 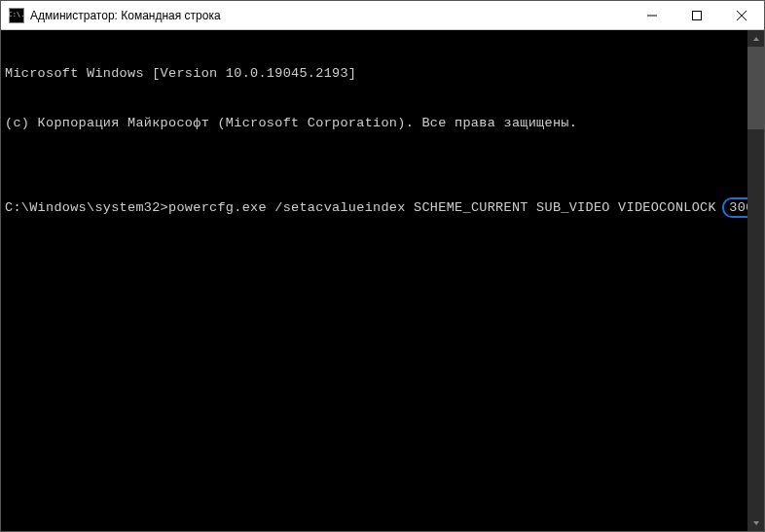 What do you see at coordinates (652, 16) in the screenshot?
I see `minimize-button` at bounding box center [652, 16].